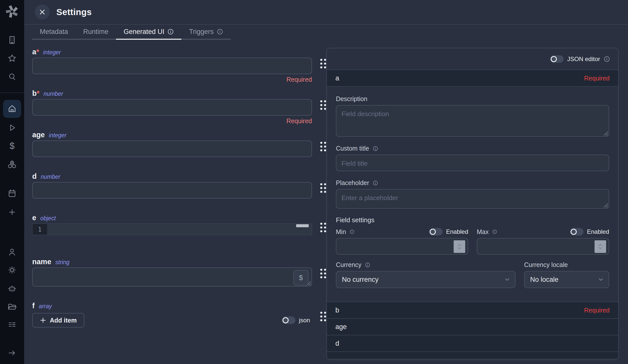 This screenshot has height=364, width=628. I want to click on currency-locale-select: No locale, so click(567, 280).